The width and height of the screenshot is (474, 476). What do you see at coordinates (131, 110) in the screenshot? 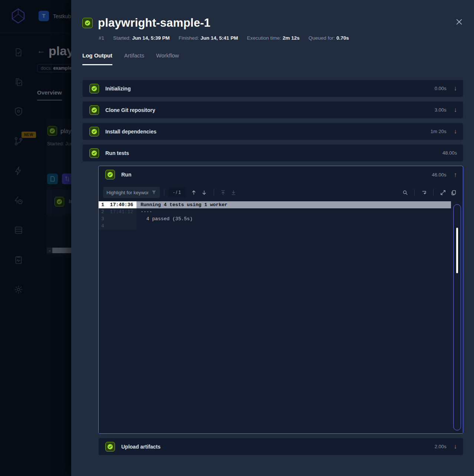
I see `step-label: Clone Git repository` at bounding box center [131, 110].